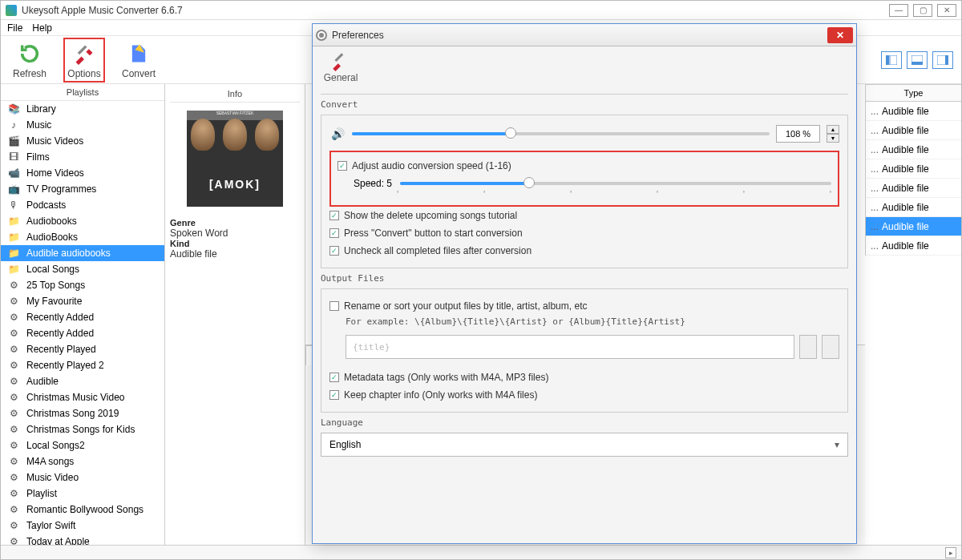 The width and height of the screenshot is (962, 560). I want to click on rename-add-button, so click(808, 347).